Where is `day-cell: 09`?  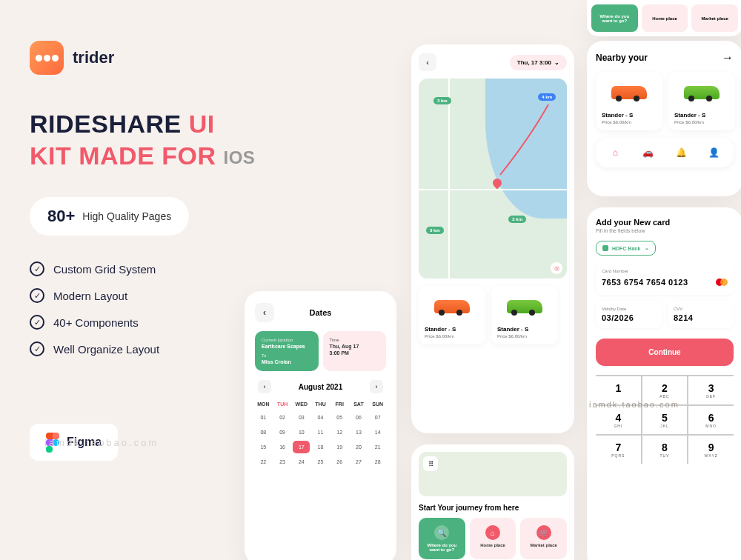 day-cell: 09 is located at coordinates (283, 433).